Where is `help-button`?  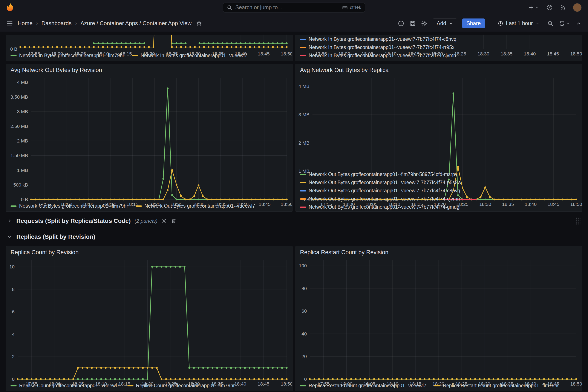 help-button is located at coordinates (550, 8).